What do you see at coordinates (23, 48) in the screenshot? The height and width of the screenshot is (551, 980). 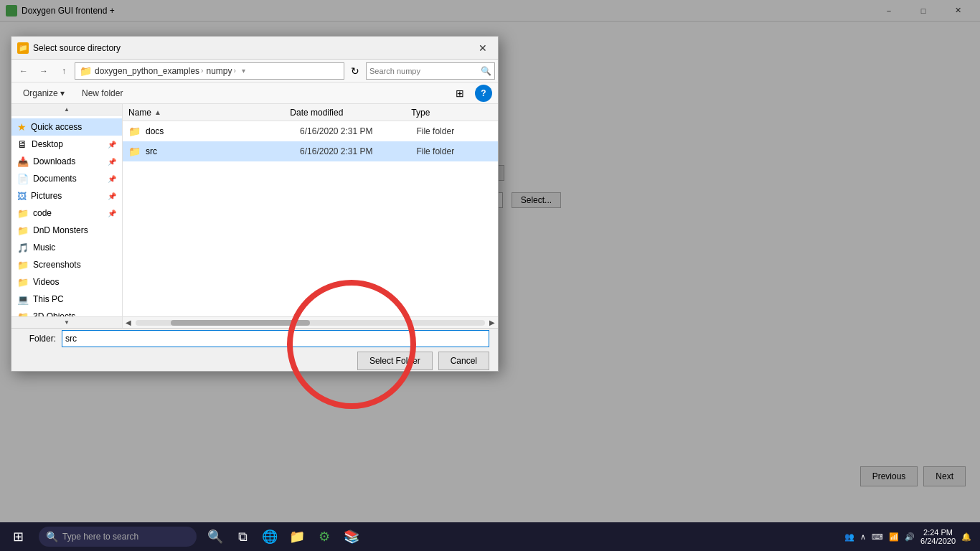 I see `dialog-icon: 📁` at bounding box center [23, 48].